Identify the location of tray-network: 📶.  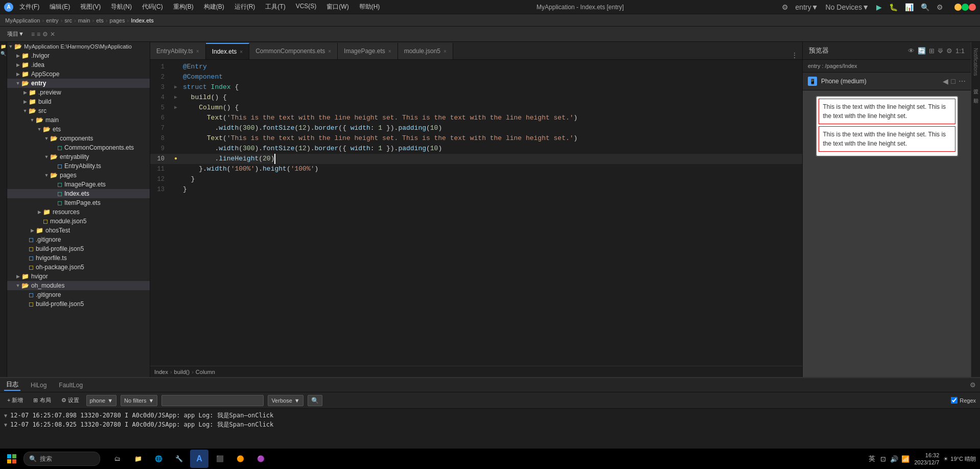
(905, 459).